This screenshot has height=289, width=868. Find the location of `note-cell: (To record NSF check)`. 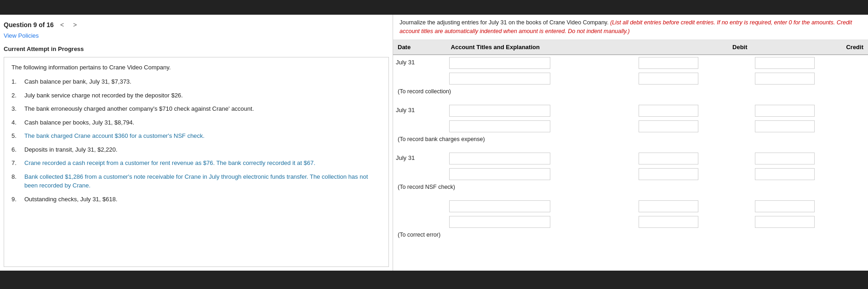

note-cell: (To record NSF check) is located at coordinates (631, 188).